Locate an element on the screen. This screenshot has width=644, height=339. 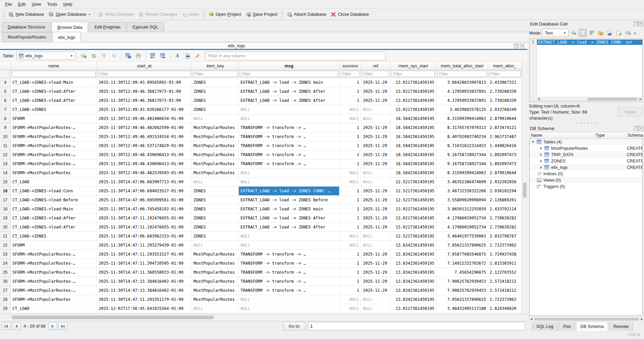
cell-mem_alloc: 2.433792114 is located at coordinates (505, 209).